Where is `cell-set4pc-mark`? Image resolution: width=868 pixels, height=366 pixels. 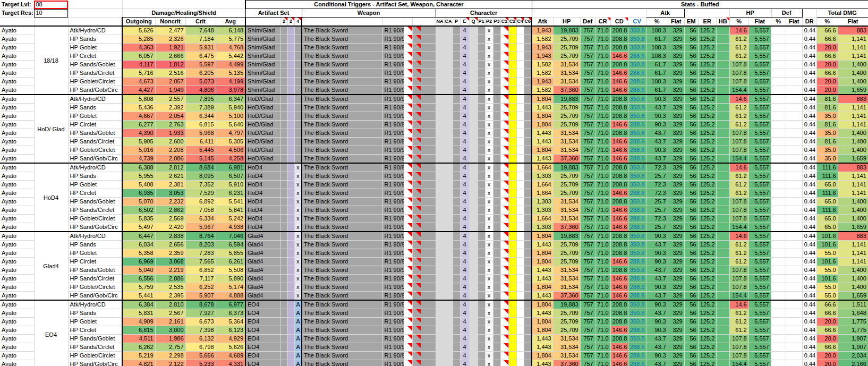
cell-set4pc-mark is located at coordinates (298, 99).